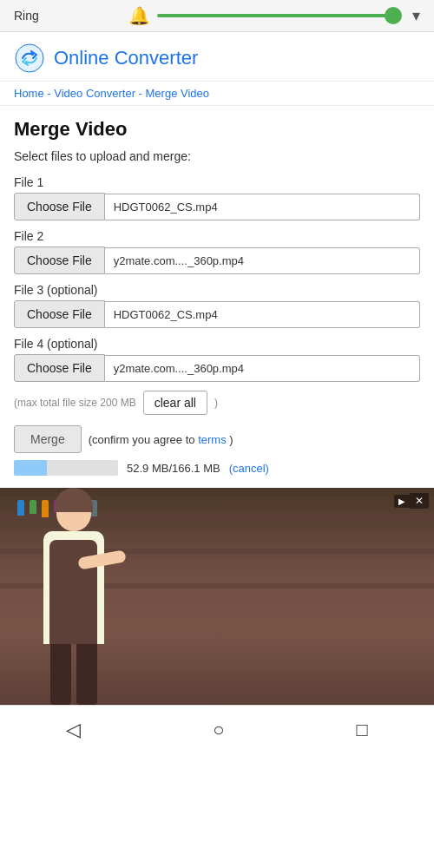 This screenshot has width=434, height=868. What do you see at coordinates (139, 16) in the screenshot?
I see `bell-icon: 🔔` at bounding box center [139, 16].